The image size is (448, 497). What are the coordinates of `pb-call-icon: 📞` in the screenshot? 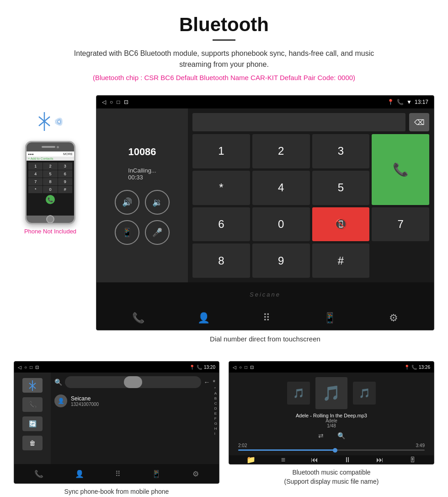 It's located at (199, 367).